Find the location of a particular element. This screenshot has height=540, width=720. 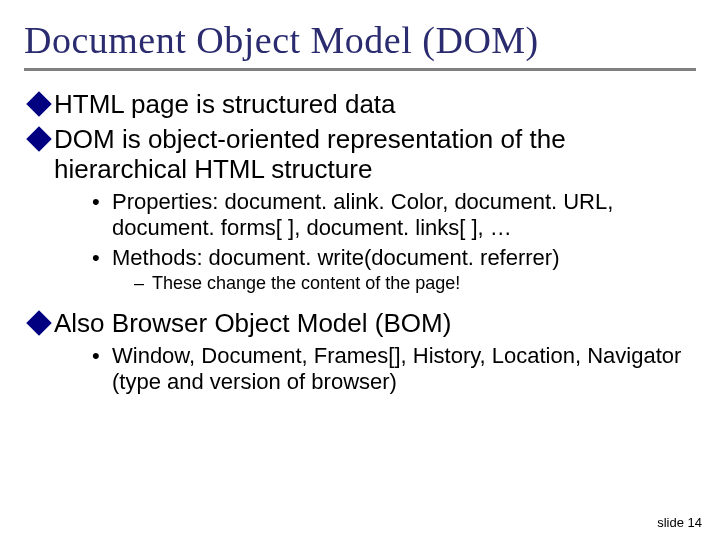

bullet-2-sub-1: • Properties: document. alink. Color, do… is located at coordinates (394, 215).